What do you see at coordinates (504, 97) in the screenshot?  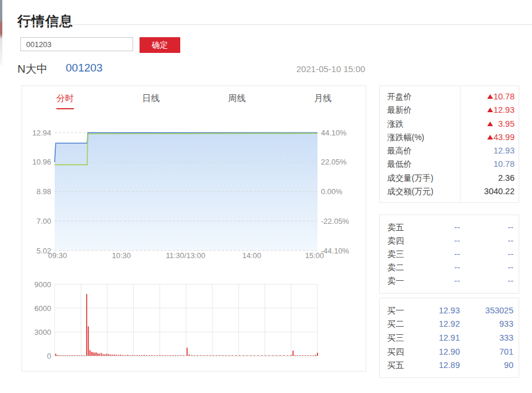 I see `quote-value: 10.78` at bounding box center [504, 97].